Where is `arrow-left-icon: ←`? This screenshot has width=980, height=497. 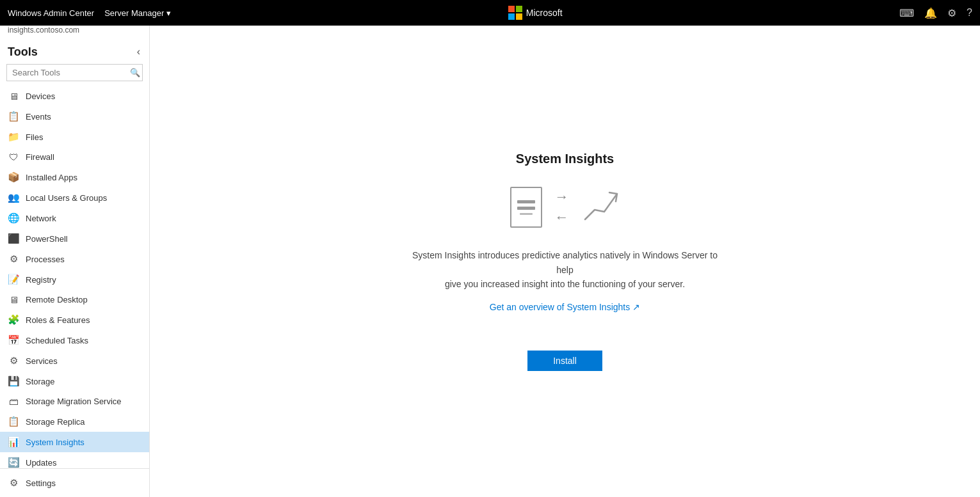
arrow-left-icon: ← is located at coordinates (562, 217).